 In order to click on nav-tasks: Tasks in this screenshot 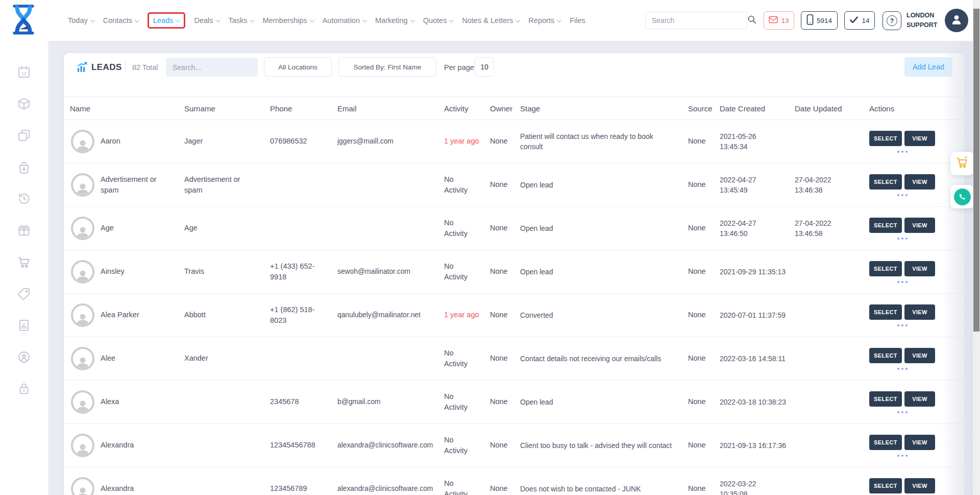, I will do `click(241, 20)`.